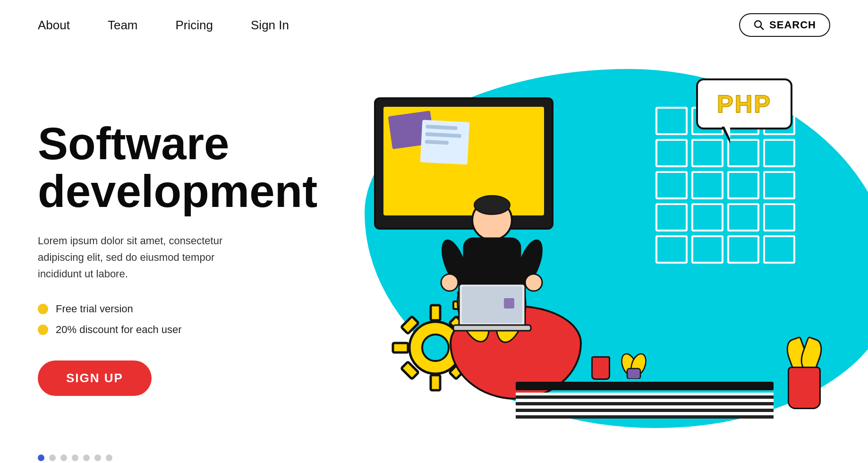  I want to click on desk-area, so click(645, 381).